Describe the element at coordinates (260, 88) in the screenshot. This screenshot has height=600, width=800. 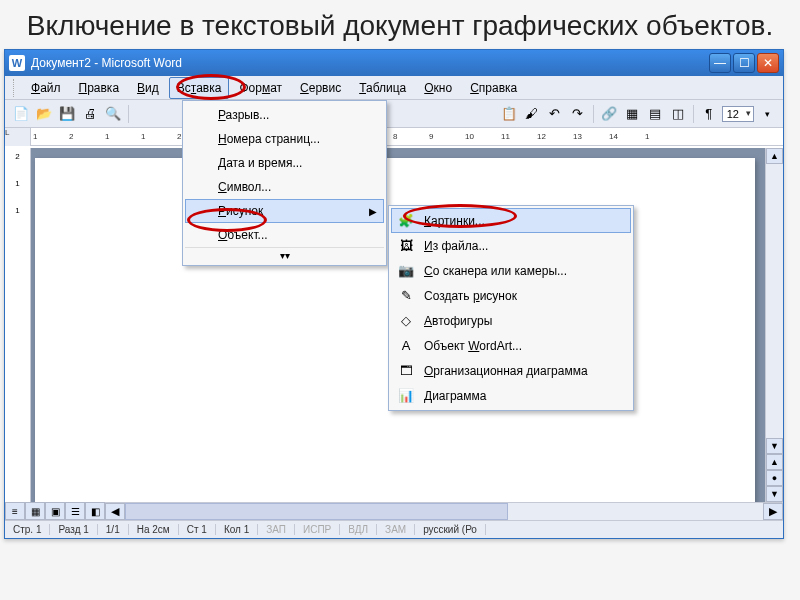
I see `menu-format: Формат` at that location.